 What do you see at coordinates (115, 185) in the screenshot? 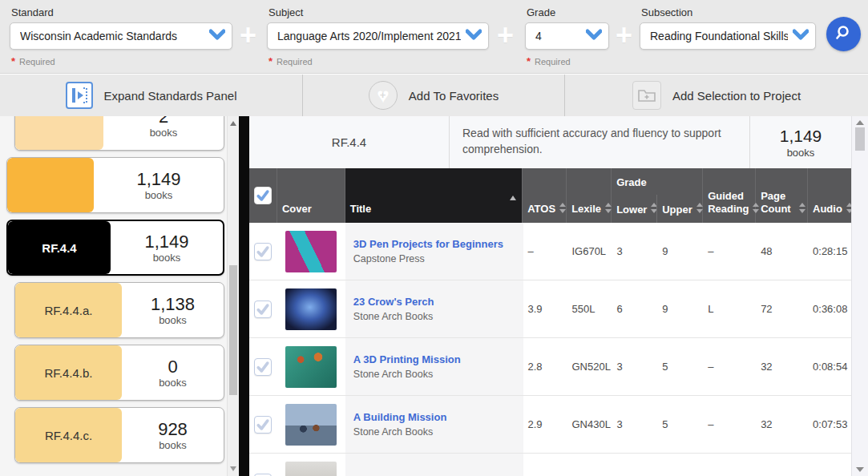
I see `standard-card: 1,149 books` at bounding box center [115, 185].